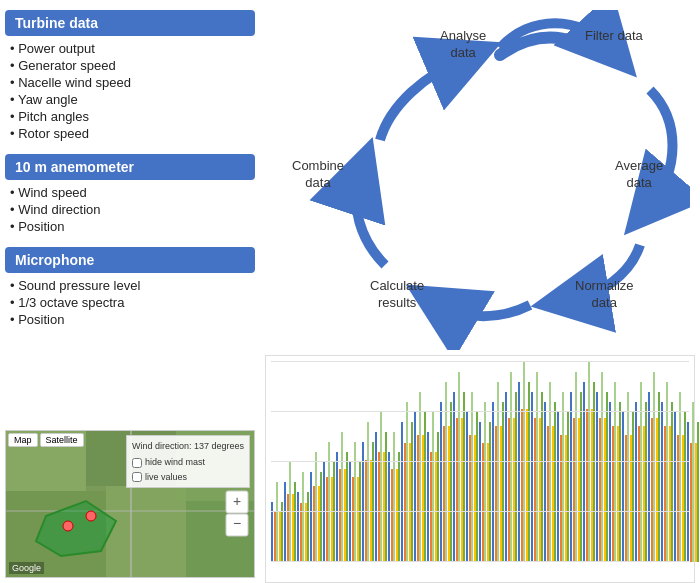  I want to click on cycle-filter: Filter data, so click(614, 36).